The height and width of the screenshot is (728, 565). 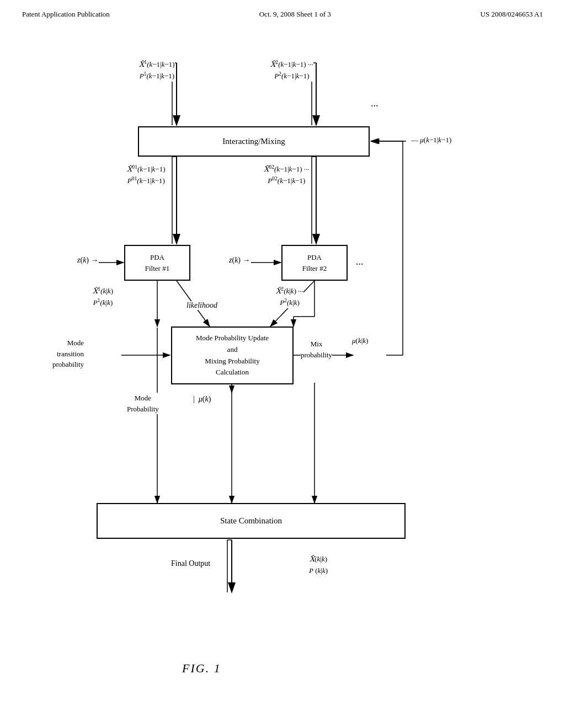 What do you see at coordinates (146, 175) in the screenshot?
I see `x01-label: X̂01(k−1|k−1) P01(k−1|k−1)` at bounding box center [146, 175].